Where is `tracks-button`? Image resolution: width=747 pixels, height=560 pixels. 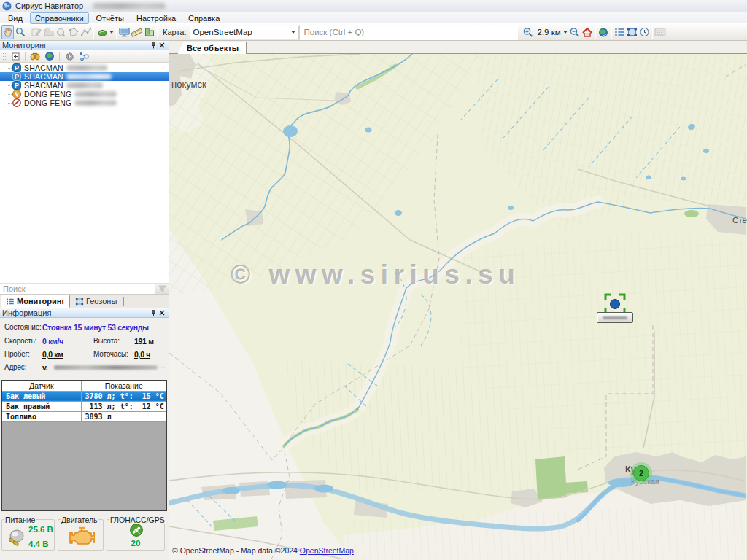 tracks-button is located at coordinates (105, 32).